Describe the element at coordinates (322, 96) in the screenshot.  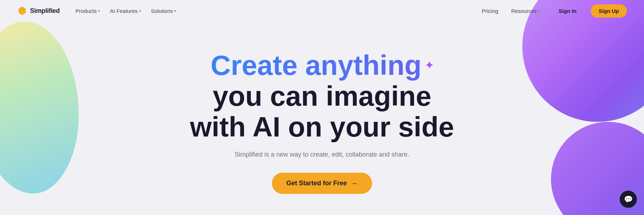
I see `hero-title-line2: you can imagine` at that location.